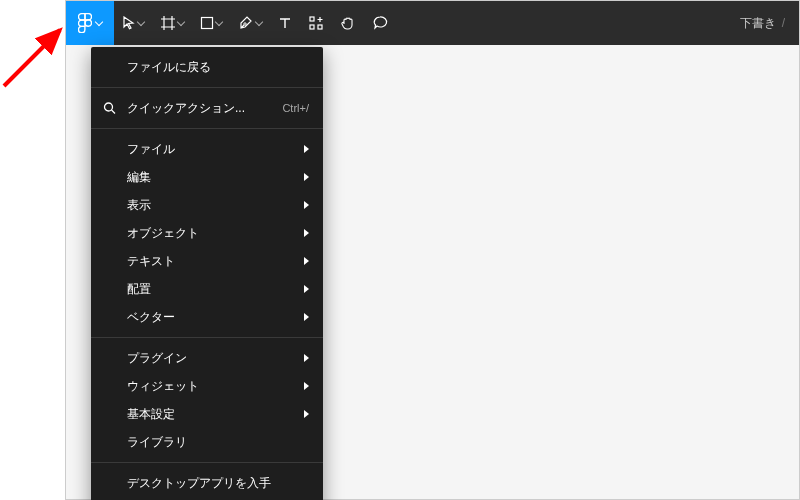 This screenshot has height=500, width=800. Describe the element at coordinates (207, 149) in the screenshot. I see `menu-item: ファイル` at that location.